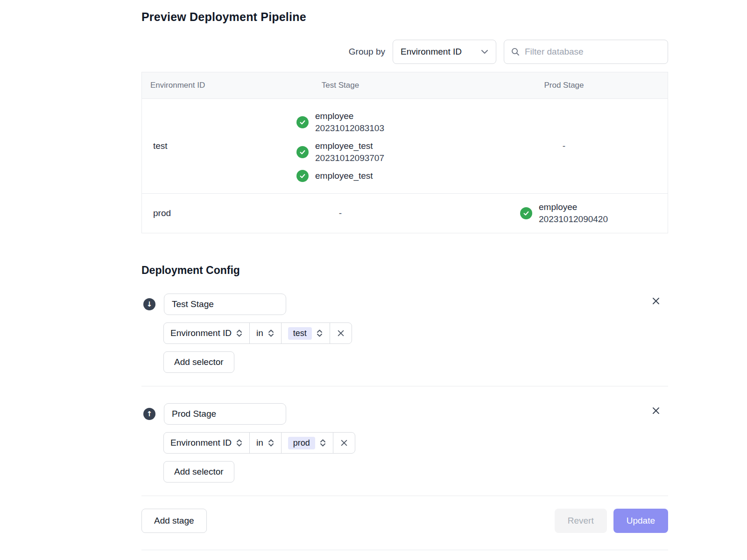 This screenshot has width=747, height=560. Describe the element at coordinates (182, 85) in the screenshot. I see `column-environment-id: Environment ID` at that location.